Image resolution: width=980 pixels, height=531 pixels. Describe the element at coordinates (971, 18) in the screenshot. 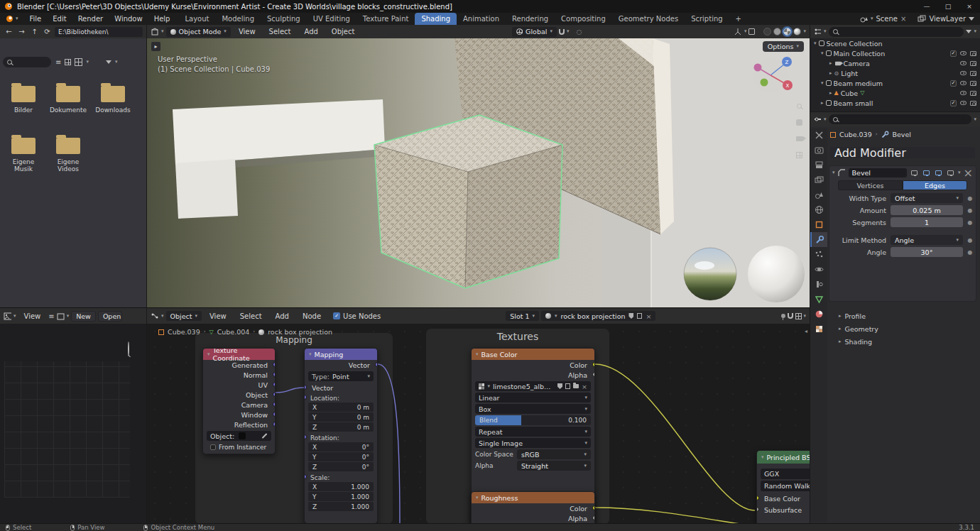

I see `viewlayer-filter-icon` at that location.